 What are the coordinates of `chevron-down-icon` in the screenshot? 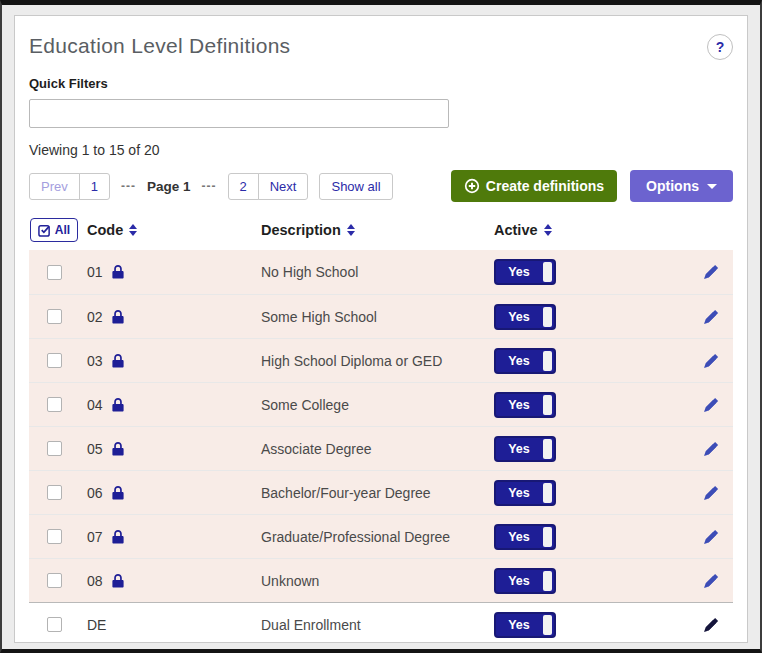 It's located at (712, 186).